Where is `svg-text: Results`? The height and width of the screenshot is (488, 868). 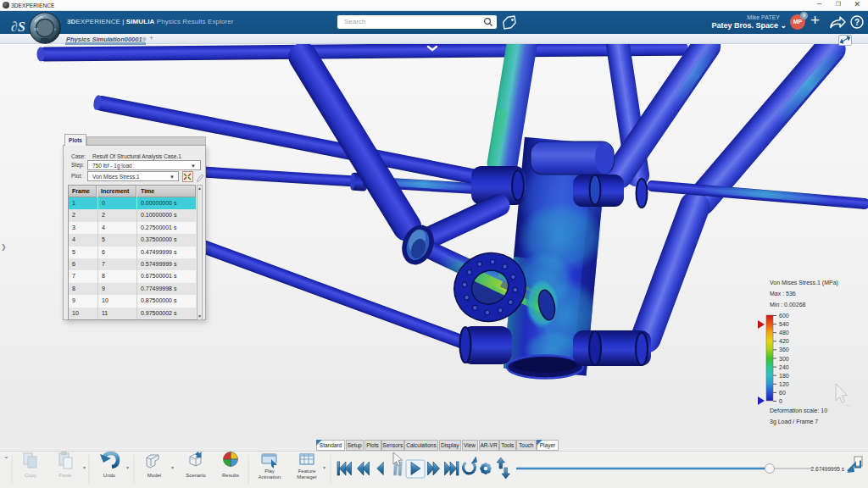
svg-text: Results is located at coordinates (231, 475).